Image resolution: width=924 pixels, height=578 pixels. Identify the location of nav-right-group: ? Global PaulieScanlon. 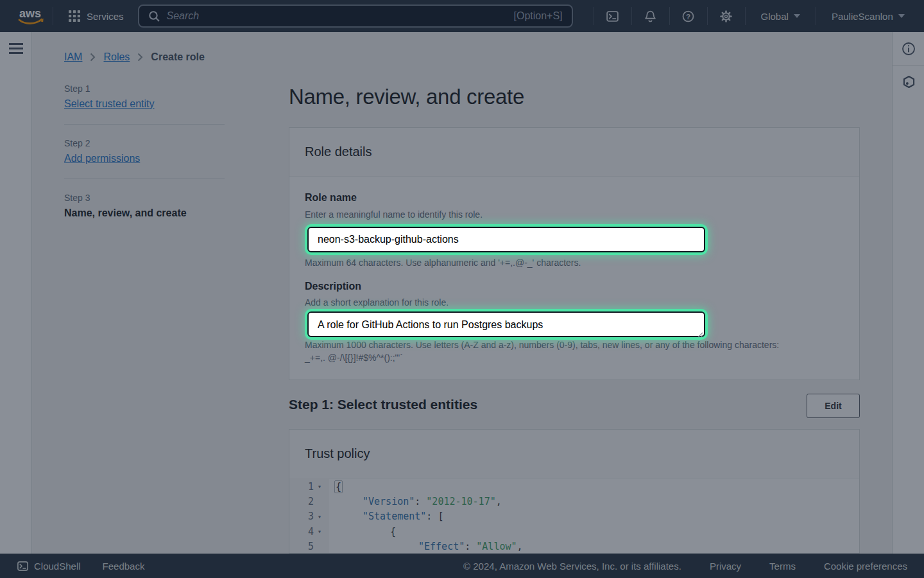
(752, 16).